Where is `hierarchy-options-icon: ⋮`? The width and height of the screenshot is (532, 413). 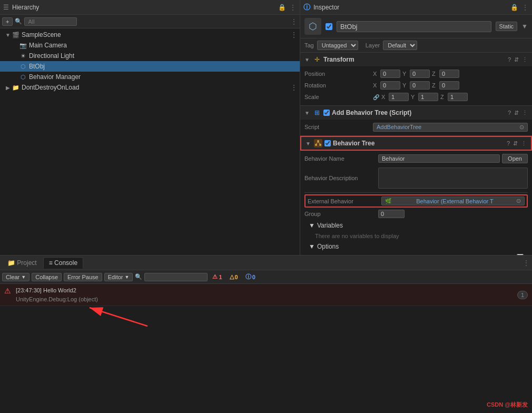
hierarchy-options-icon: ⋮ is located at coordinates (294, 22).